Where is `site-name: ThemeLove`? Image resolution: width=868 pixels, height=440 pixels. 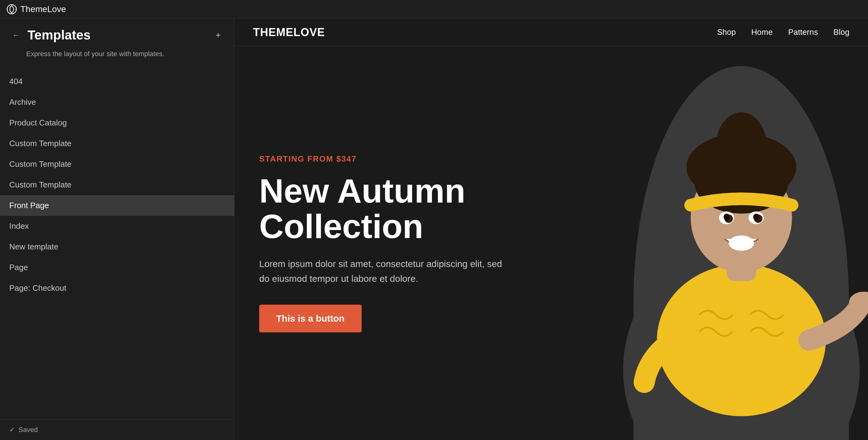 site-name: ThemeLove is located at coordinates (43, 9).